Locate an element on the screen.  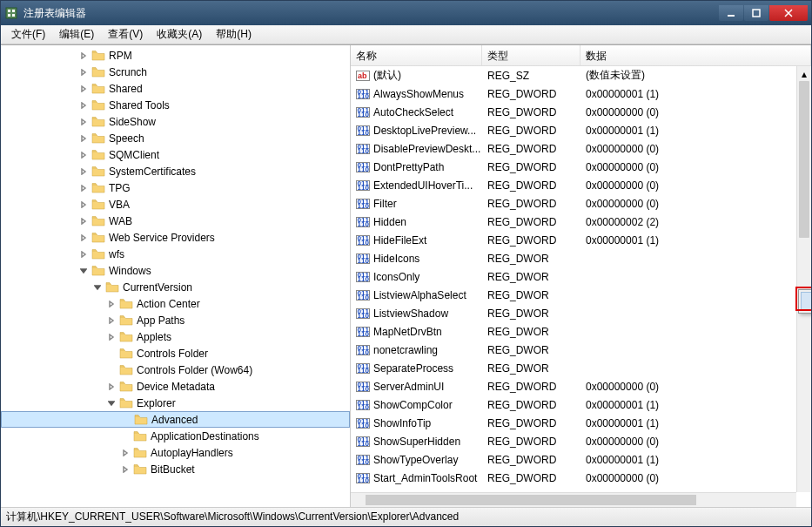
value-row: nonetcrawlingREG_DWOR is located at coordinates (581, 350).